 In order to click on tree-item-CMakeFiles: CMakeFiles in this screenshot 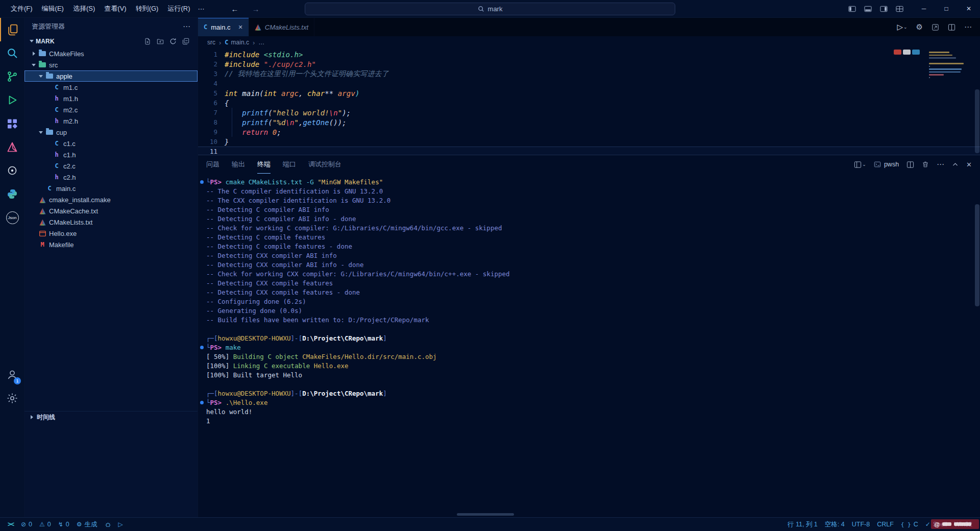, I will do `click(111, 54)`.